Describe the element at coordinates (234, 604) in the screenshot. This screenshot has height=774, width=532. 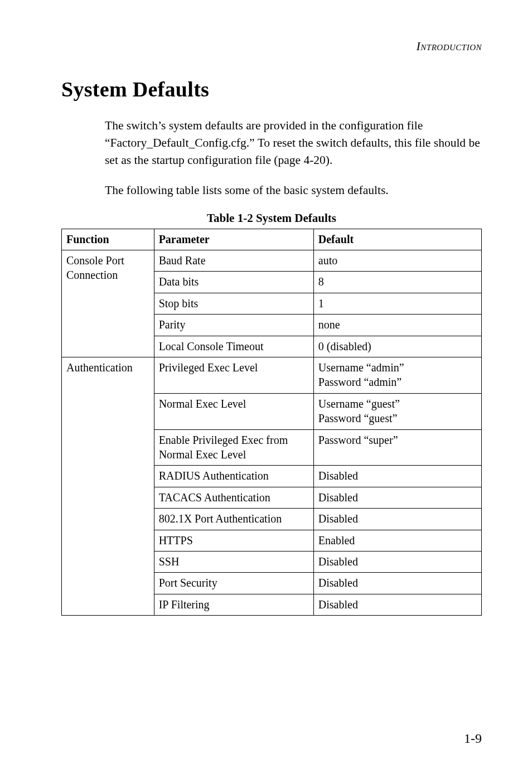
I see `parameter-cell: IP Filtering` at that location.